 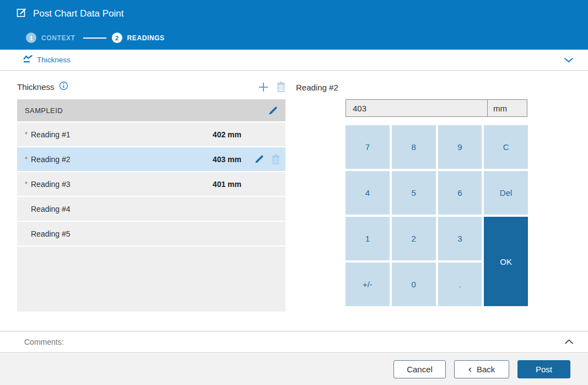 What do you see at coordinates (276, 159) in the screenshot?
I see `delete-reading-value-button` at bounding box center [276, 159].